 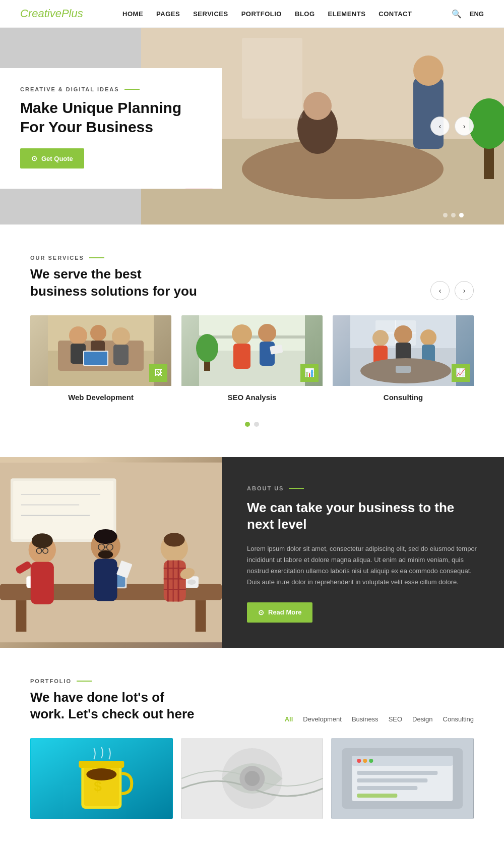 I want to click on about-content: ABOUT US We can take your business to th…, so click(x=363, y=552).